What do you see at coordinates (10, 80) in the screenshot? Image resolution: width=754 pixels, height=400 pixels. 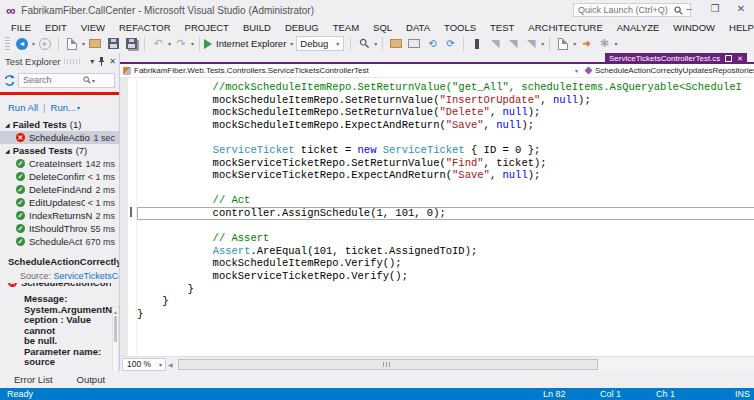 I see `run-after-build-icon` at bounding box center [10, 80].